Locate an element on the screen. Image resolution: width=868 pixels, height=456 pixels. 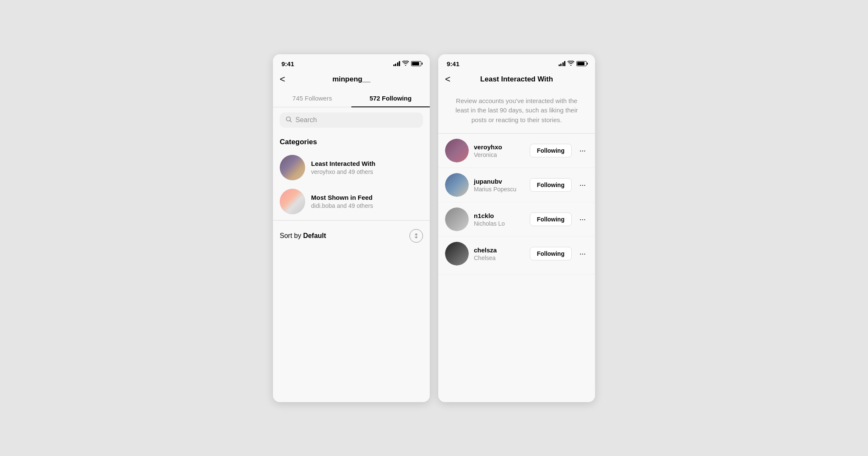
category-item-least-interacted: Least Interacted With veroyhxo and 49 ot… is located at coordinates (351, 168).